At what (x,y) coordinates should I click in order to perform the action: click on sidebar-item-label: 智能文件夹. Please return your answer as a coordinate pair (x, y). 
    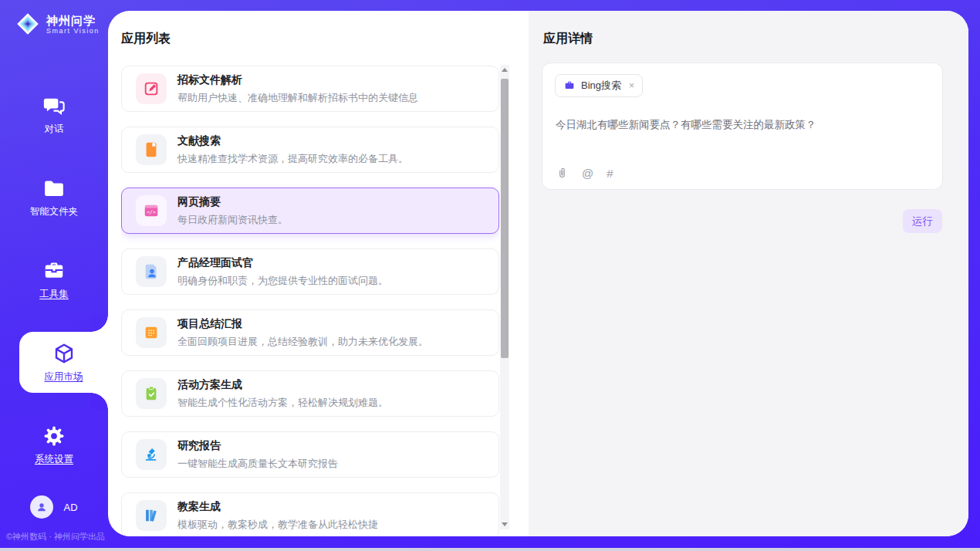
    Looking at the image, I should click on (54, 211).